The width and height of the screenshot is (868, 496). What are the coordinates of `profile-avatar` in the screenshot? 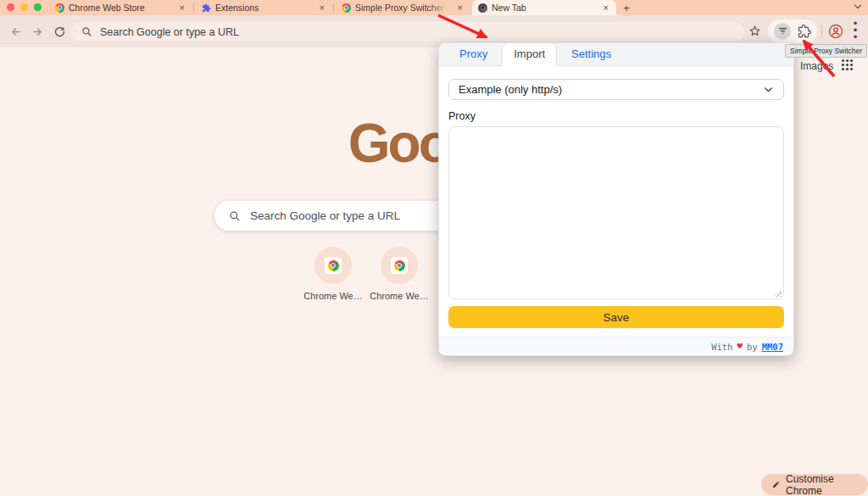 It's located at (836, 33).